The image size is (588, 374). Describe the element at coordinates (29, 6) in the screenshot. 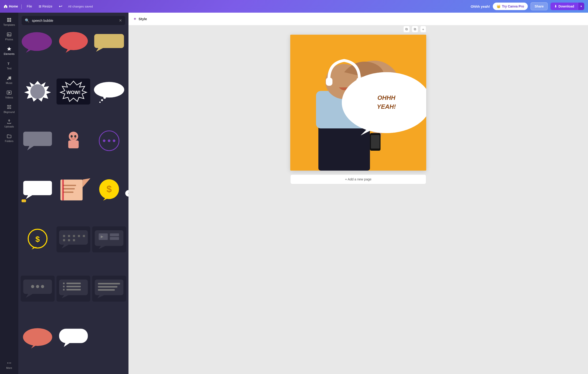

I see `file-button: File` at that location.